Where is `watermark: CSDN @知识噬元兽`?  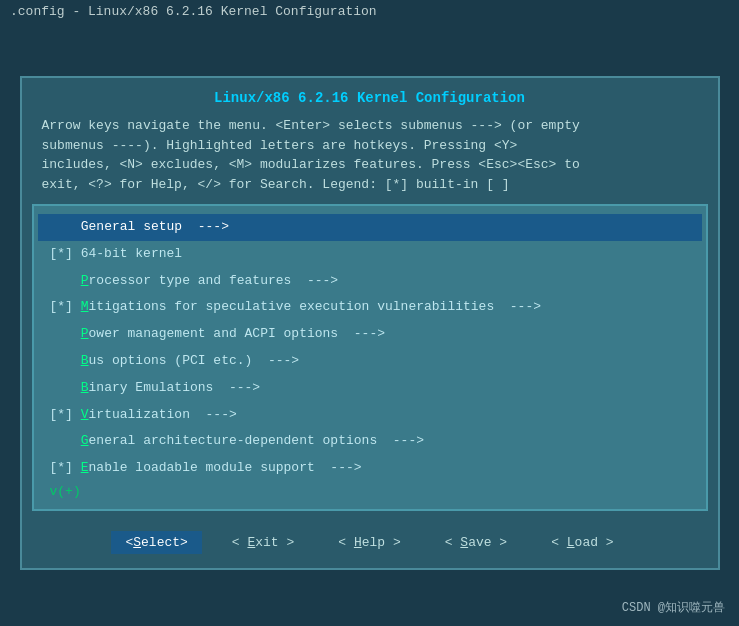
watermark: CSDN @知识噬元兽 is located at coordinates (674, 608).